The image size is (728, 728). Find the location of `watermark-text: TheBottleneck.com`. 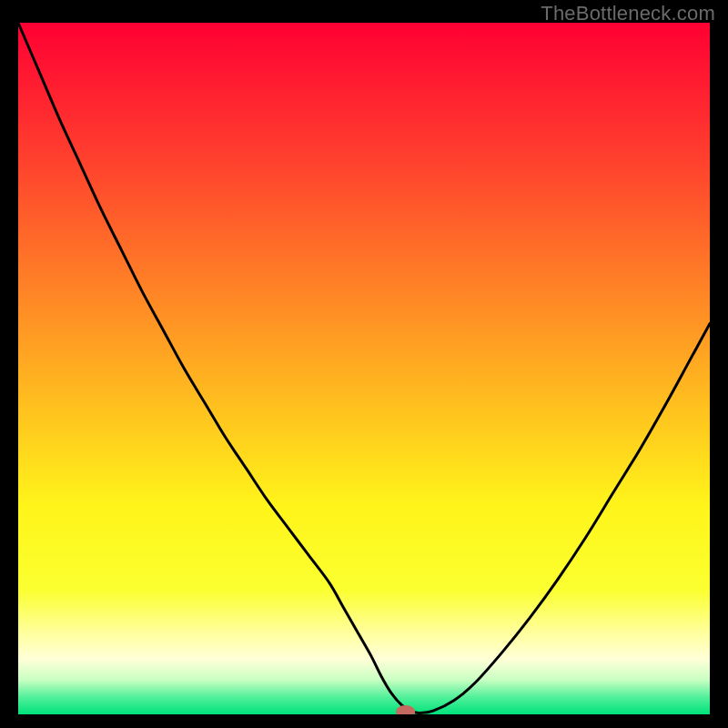

watermark-text: TheBottleneck.com is located at coordinates (628, 14).